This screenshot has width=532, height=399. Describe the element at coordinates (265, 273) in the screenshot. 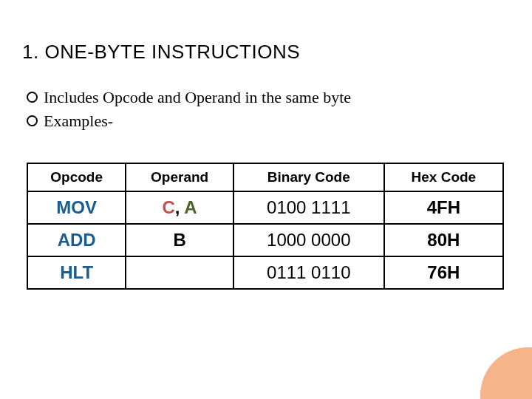

I see `table-row: HLT 0111 0110 76H` at that location.